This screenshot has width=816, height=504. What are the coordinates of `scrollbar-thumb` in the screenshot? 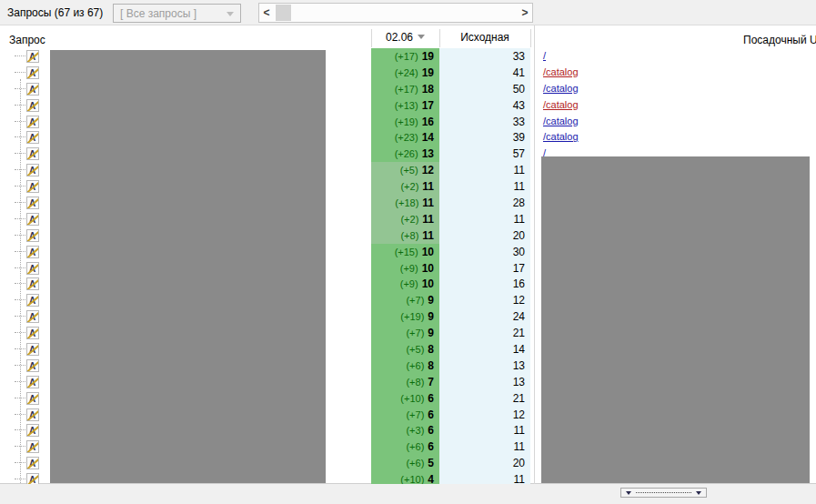 It's located at (284, 13).